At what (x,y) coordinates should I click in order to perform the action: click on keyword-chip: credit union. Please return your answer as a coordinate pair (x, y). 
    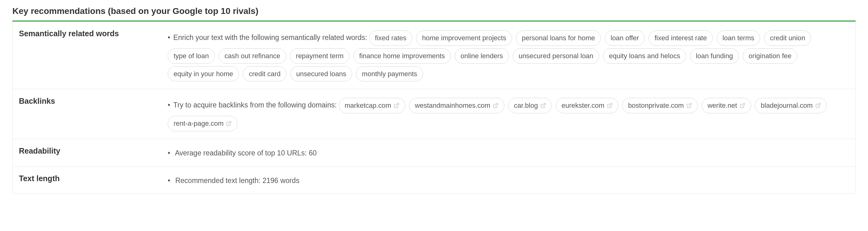
    Looking at the image, I should click on (788, 38).